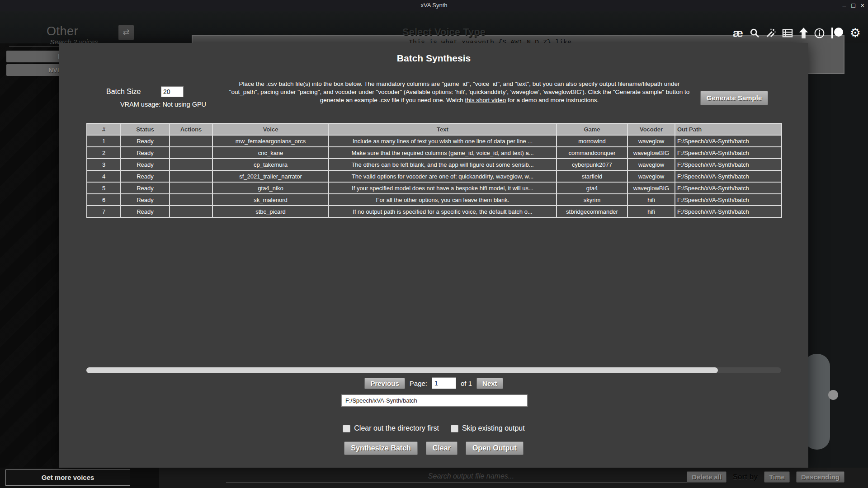 The height and width of the screenshot is (488, 868). I want to click on col-header-game: Game, so click(592, 129).